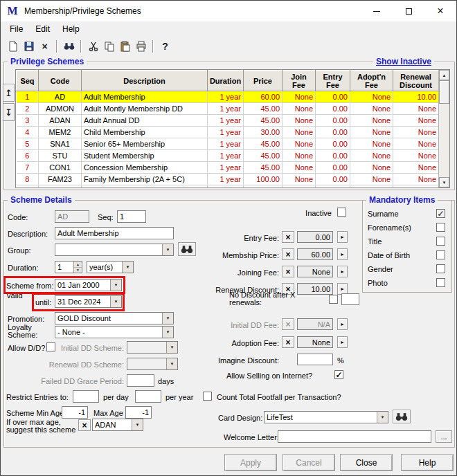 This screenshot has height=476, width=457. What do you see at coordinates (263, 133) in the screenshot?
I see `cell: 30.00` at bounding box center [263, 133].